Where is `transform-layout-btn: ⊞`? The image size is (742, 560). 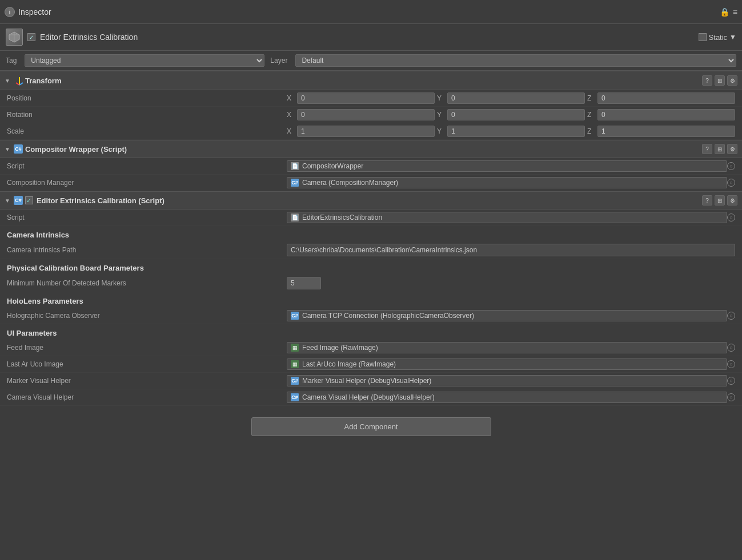 transform-layout-btn: ⊞ is located at coordinates (720, 80).